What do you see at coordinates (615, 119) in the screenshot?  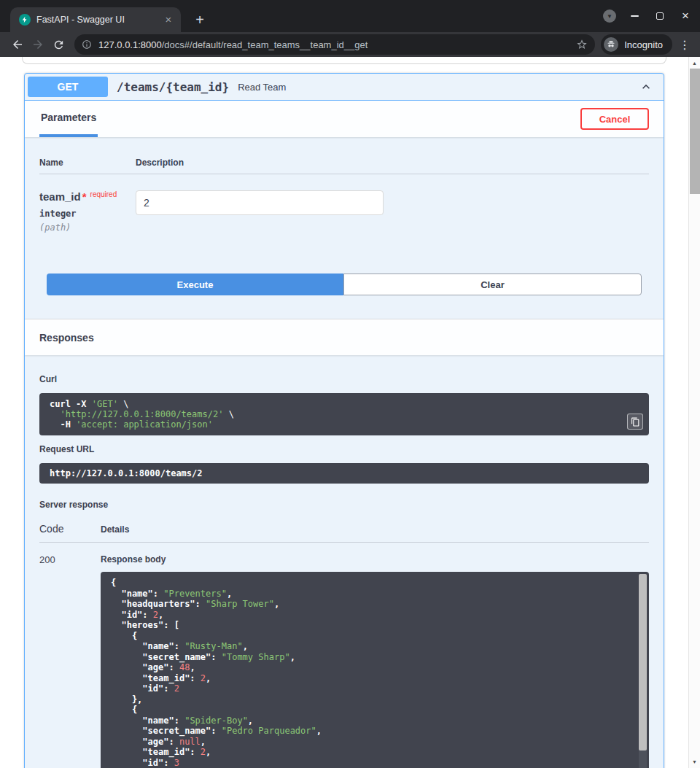 I see `cancel-button: Cancel` at bounding box center [615, 119].